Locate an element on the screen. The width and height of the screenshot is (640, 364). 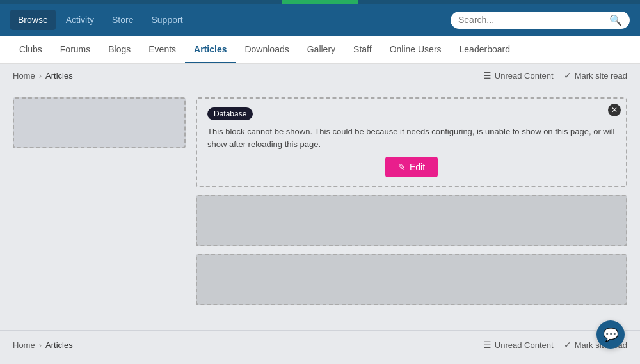
unread-content-link-bottom: ☰ Unread Content is located at coordinates (518, 345).